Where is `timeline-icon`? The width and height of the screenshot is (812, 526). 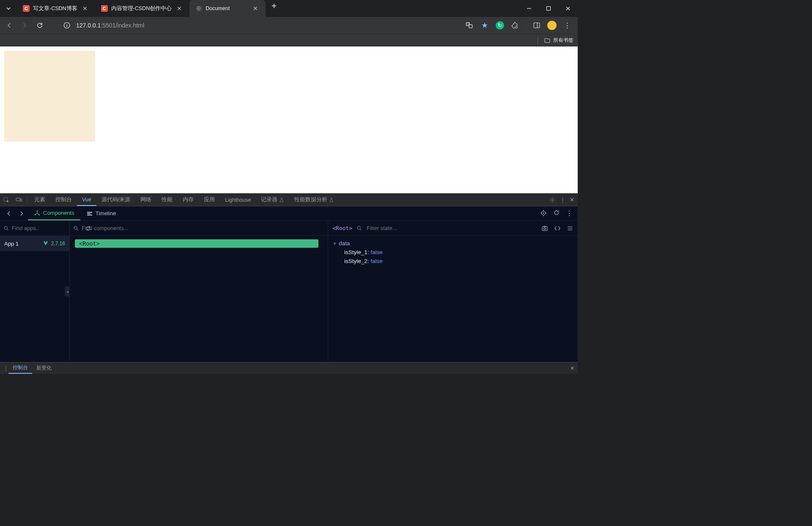 timeline-icon is located at coordinates (90, 214).